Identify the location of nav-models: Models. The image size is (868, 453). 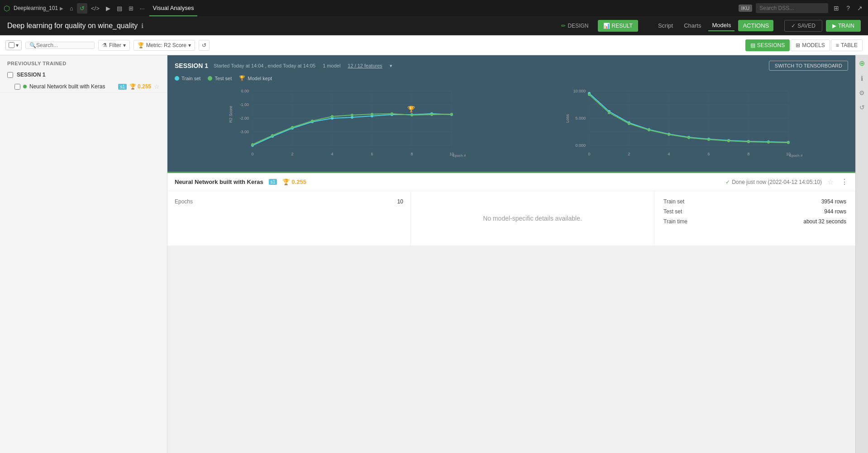
(721, 25).